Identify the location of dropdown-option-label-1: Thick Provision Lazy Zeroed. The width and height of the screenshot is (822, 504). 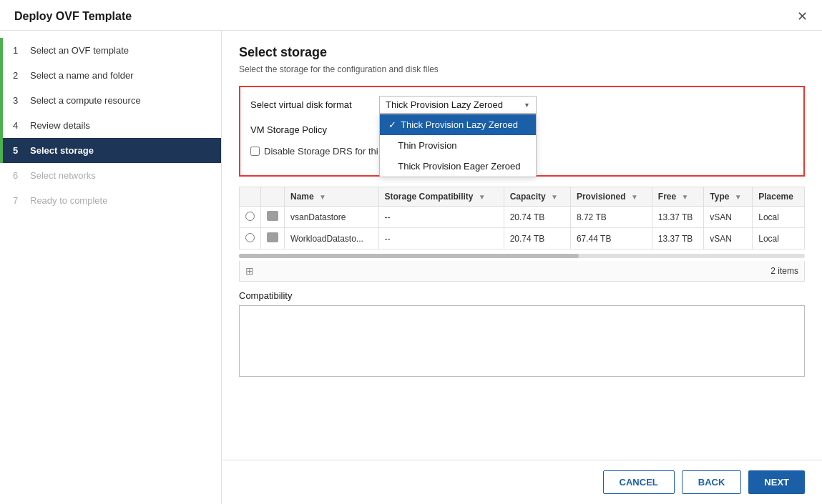
(459, 124).